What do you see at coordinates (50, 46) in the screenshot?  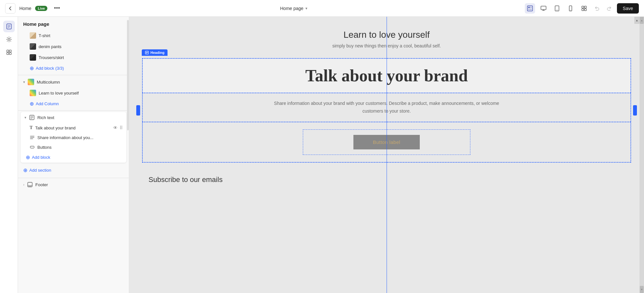 I see `denim-label: denim pants` at bounding box center [50, 46].